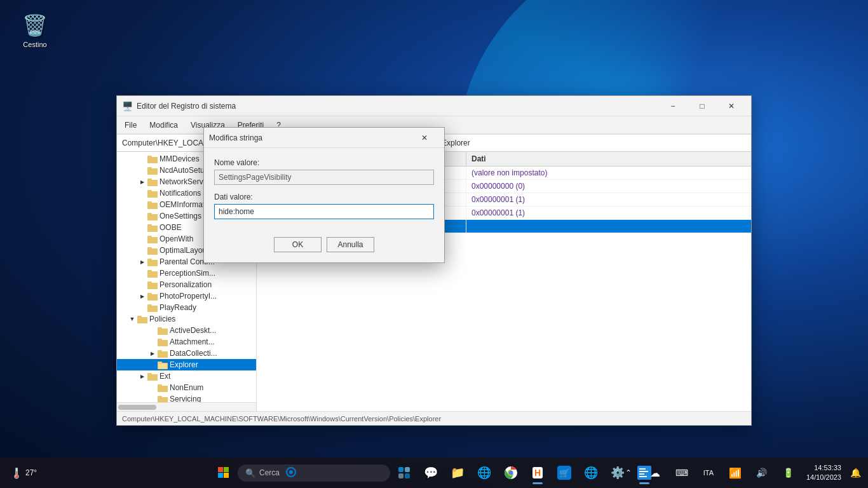 This screenshot has height=488, width=868. I want to click on speaker-icon: 🔊, so click(761, 473).